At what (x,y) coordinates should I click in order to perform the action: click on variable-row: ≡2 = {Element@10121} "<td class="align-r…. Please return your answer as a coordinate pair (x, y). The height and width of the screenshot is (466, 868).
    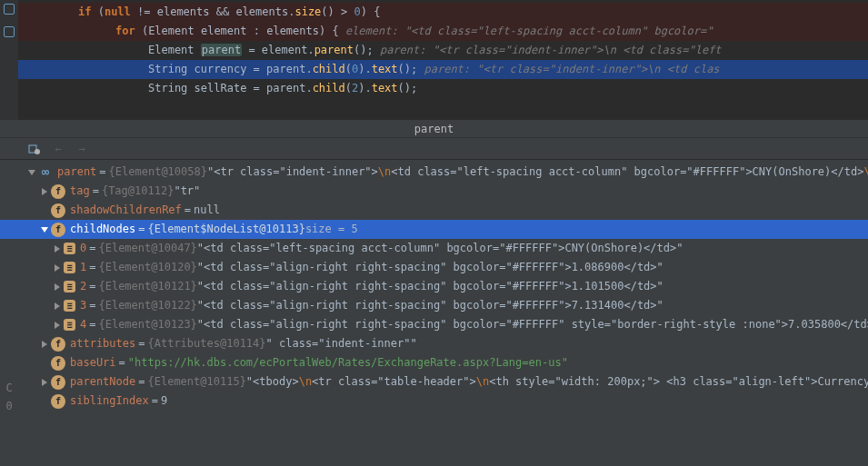
    Looking at the image, I should click on (434, 287).